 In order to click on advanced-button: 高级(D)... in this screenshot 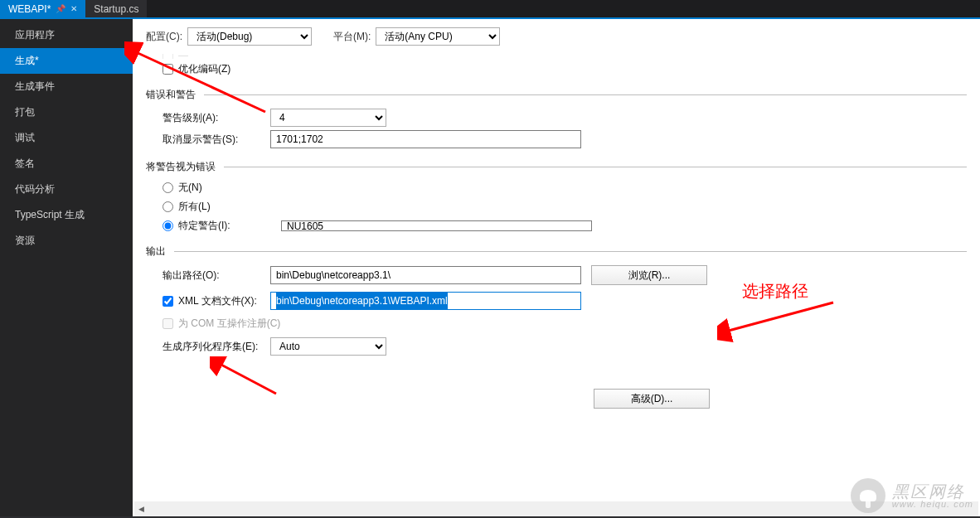, I will do `click(652, 399)`.